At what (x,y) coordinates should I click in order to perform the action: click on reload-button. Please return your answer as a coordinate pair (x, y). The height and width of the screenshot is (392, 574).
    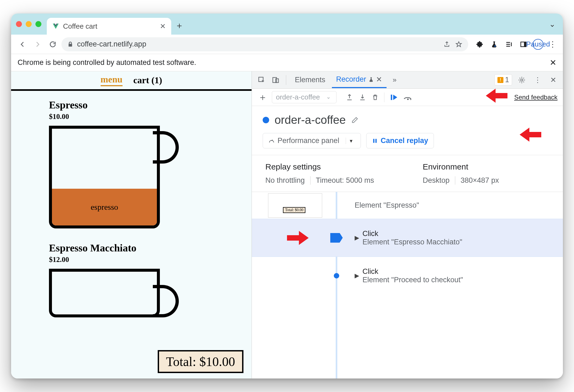
    Looking at the image, I should click on (53, 44).